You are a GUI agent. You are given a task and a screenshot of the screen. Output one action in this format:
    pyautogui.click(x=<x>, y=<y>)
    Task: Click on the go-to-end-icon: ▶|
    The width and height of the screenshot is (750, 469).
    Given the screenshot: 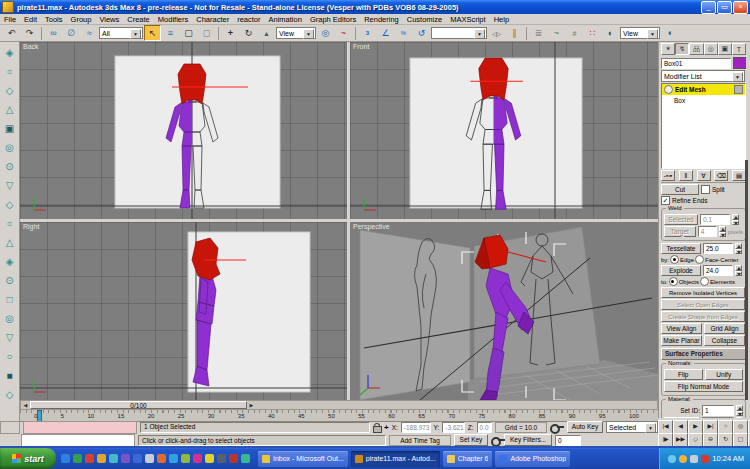 What is the action you would take?
    pyautogui.click(x=710, y=427)
    